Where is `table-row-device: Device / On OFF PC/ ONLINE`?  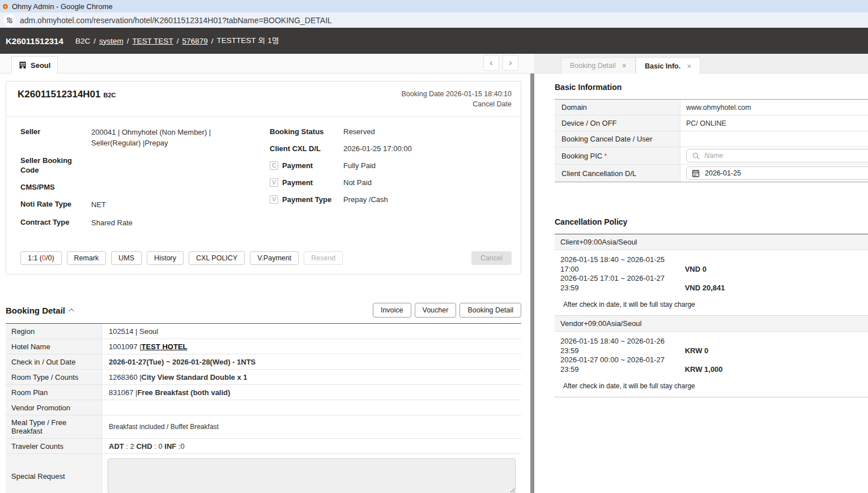 table-row-device: Device / On OFF PC/ ONLINE is located at coordinates (712, 123).